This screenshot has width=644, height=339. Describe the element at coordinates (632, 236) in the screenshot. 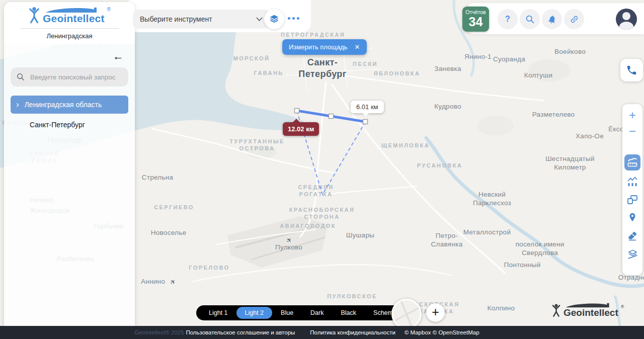

I see `tool-eraser-button` at that location.